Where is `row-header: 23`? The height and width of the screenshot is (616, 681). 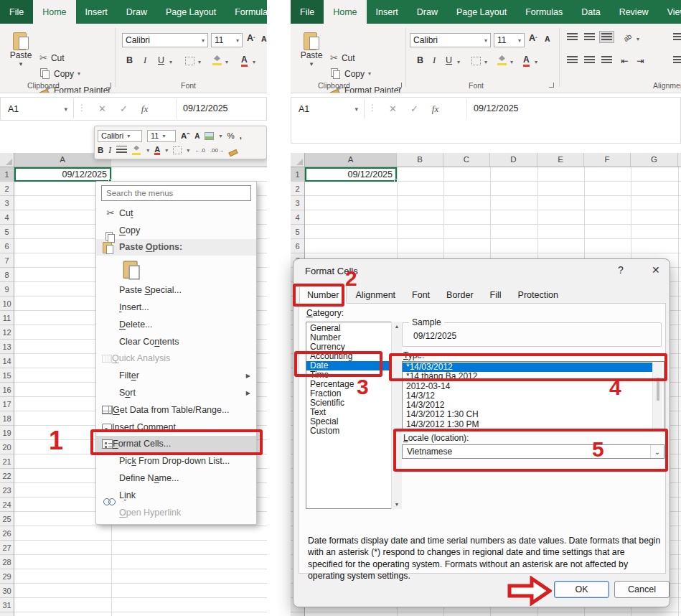
row-header: 23 is located at coordinates (7, 490).